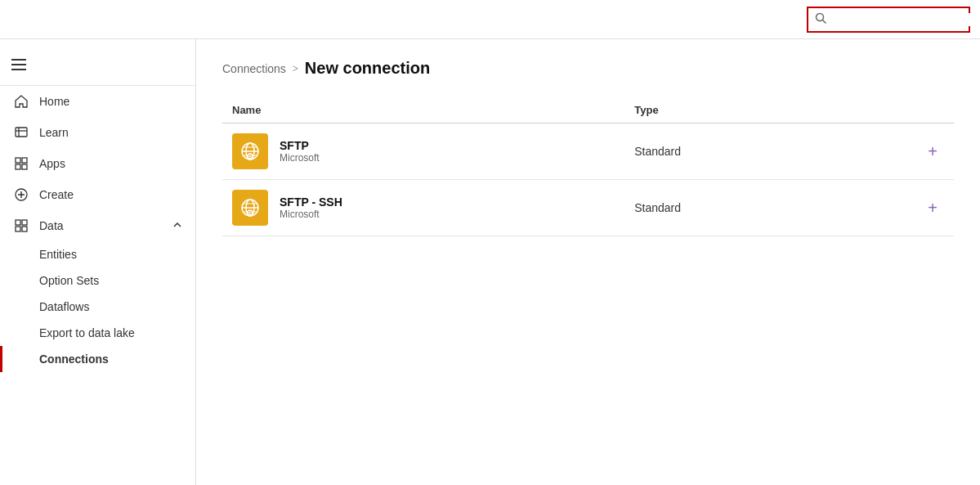  What do you see at coordinates (752, 152) in the screenshot?
I see `sftp-type: Standard` at bounding box center [752, 152].